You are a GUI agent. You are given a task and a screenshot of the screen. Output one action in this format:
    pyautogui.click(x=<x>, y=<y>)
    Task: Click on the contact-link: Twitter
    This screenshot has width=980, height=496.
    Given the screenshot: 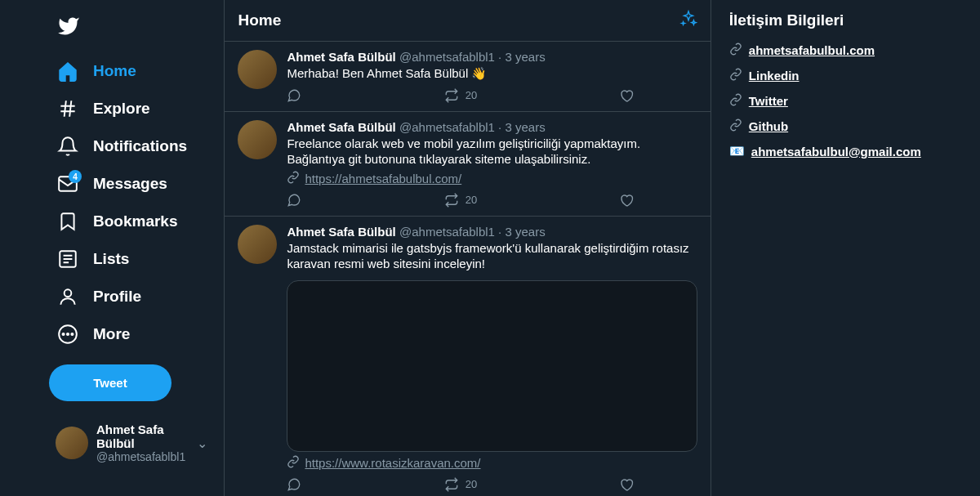 What is the action you would take?
    pyautogui.click(x=768, y=101)
    